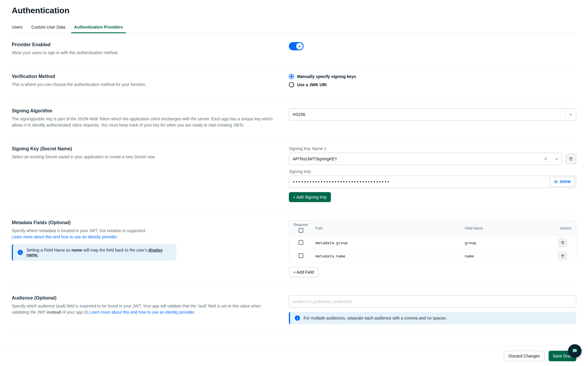 This screenshot has height=366, width=588. What do you see at coordinates (144, 122) in the screenshot?
I see `signing-algorithm-desc: The signing/public key is part of the JS…` at bounding box center [144, 122].